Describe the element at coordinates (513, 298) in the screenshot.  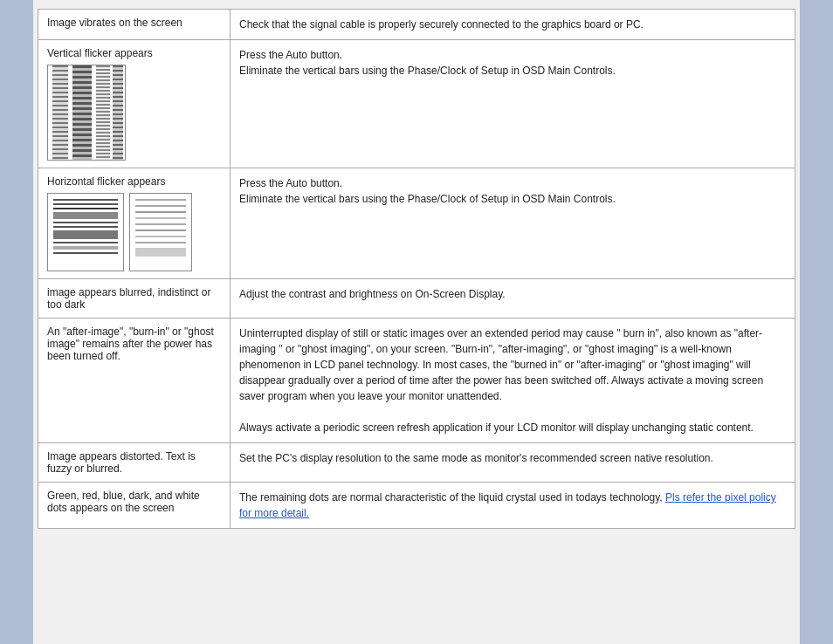
I see `solution-cell: Adjust the contrast and brightness on On…` at that location.